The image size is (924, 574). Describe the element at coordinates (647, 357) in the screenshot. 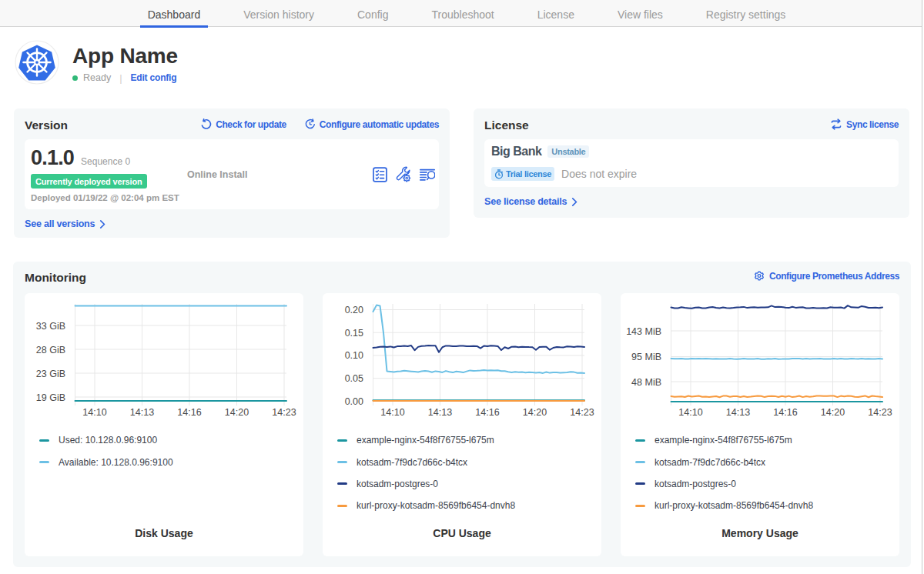

I see `svg-text: 95 MiB` at that location.